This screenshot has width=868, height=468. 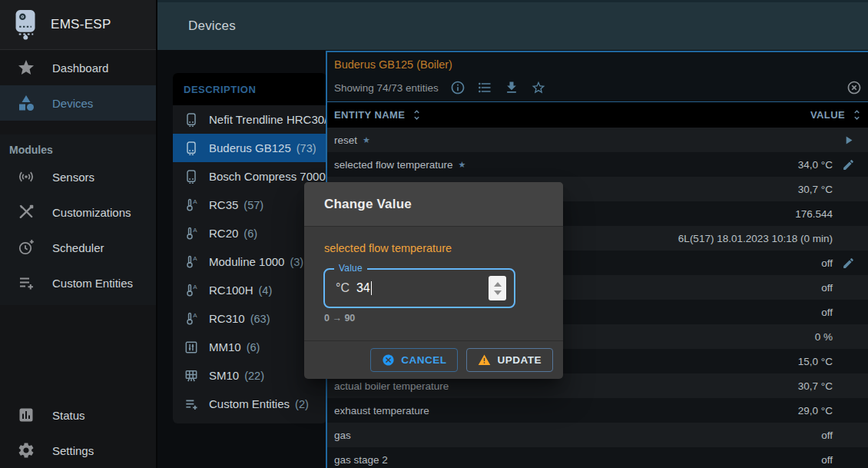 What do you see at coordinates (372, 288) in the screenshot?
I see `text-cursor` at bounding box center [372, 288].